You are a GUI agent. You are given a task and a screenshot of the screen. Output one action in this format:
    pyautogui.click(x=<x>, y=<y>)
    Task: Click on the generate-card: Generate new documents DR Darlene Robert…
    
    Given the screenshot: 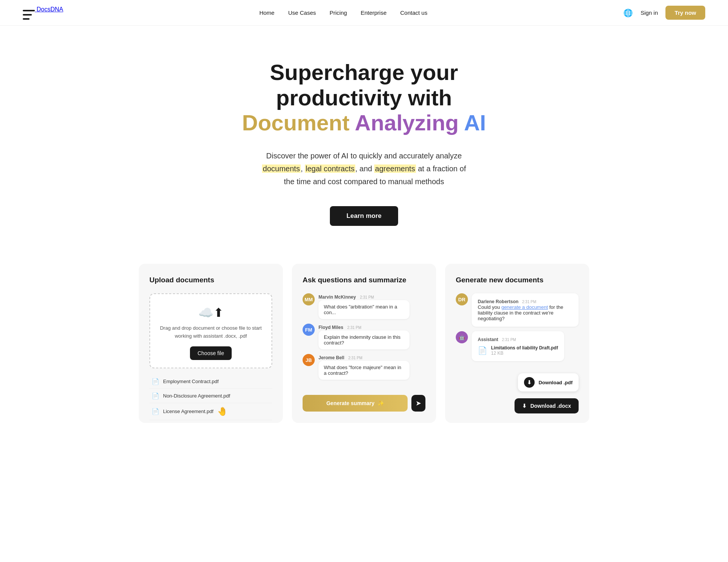 What is the action you would take?
    pyautogui.click(x=517, y=343)
    